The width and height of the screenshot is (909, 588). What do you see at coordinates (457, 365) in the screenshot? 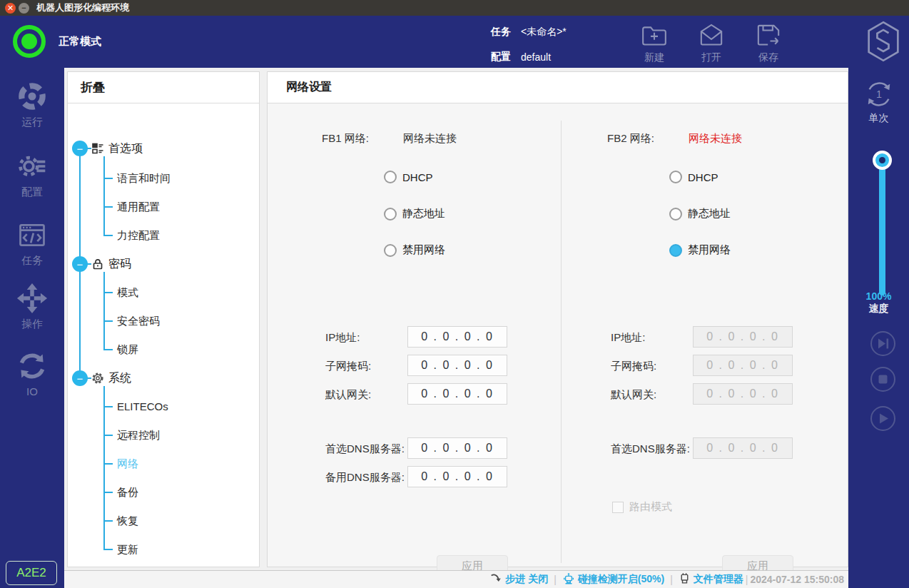
I see `fb1-mask-input` at bounding box center [457, 365].